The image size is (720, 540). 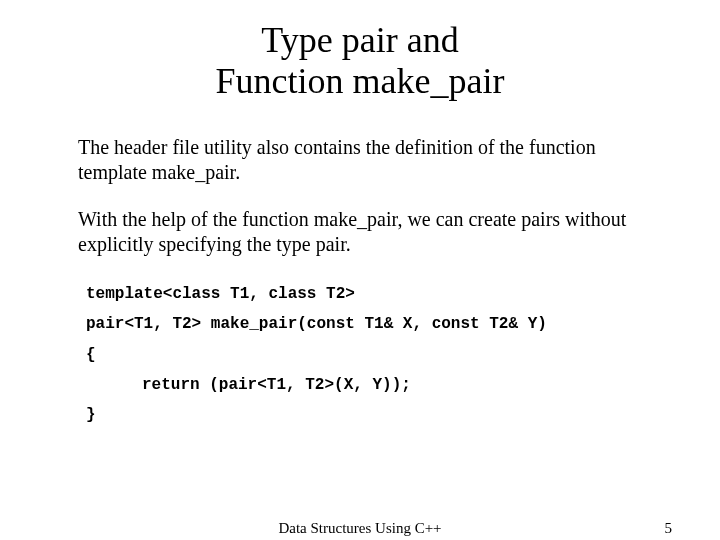 I want to click on paragraph-1: The header file utility also contains th…, so click(x=360, y=160).